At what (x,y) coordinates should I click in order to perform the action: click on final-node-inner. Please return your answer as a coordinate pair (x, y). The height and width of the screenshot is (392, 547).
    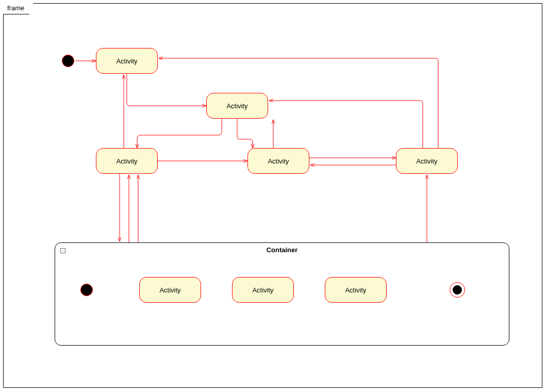
    Looking at the image, I should click on (457, 290).